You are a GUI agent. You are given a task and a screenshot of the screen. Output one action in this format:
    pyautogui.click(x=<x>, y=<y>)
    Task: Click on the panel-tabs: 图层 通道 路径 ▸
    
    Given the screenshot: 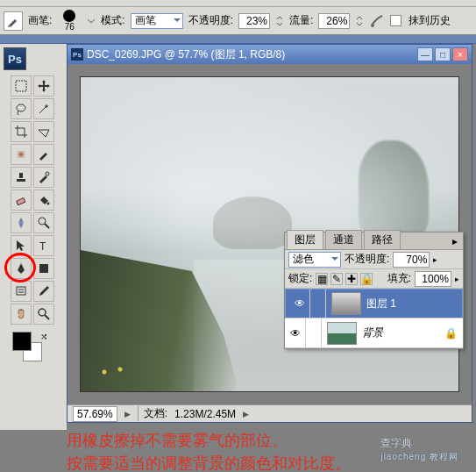 What is the action you would take?
    pyautogui.click(x=373, y=241)
    